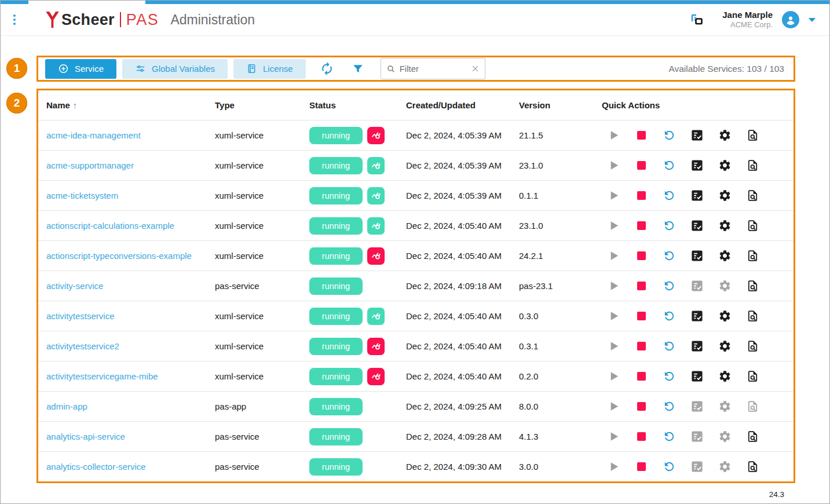  Describe the element at coordinates (553, 105) in the screenshot. I see `column-header-version: Version` at that location.